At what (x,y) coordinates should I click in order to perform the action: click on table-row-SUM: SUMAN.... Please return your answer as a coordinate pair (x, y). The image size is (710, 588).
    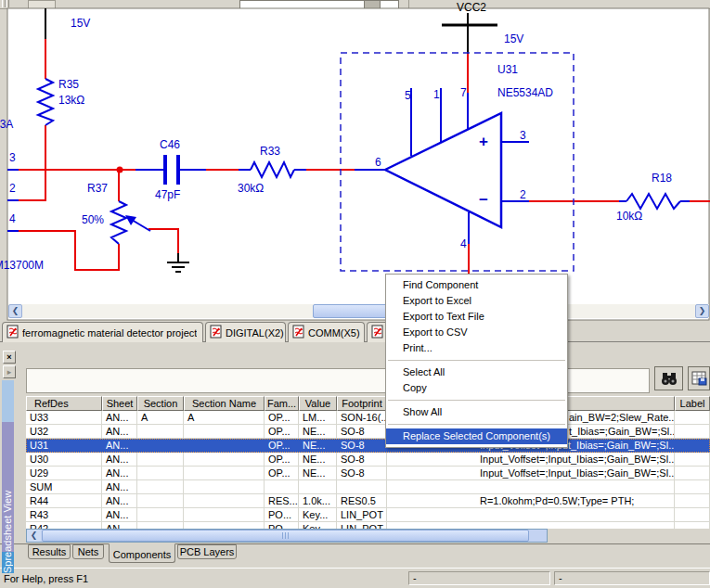
    Looking at the image, I should click on (368, 488).